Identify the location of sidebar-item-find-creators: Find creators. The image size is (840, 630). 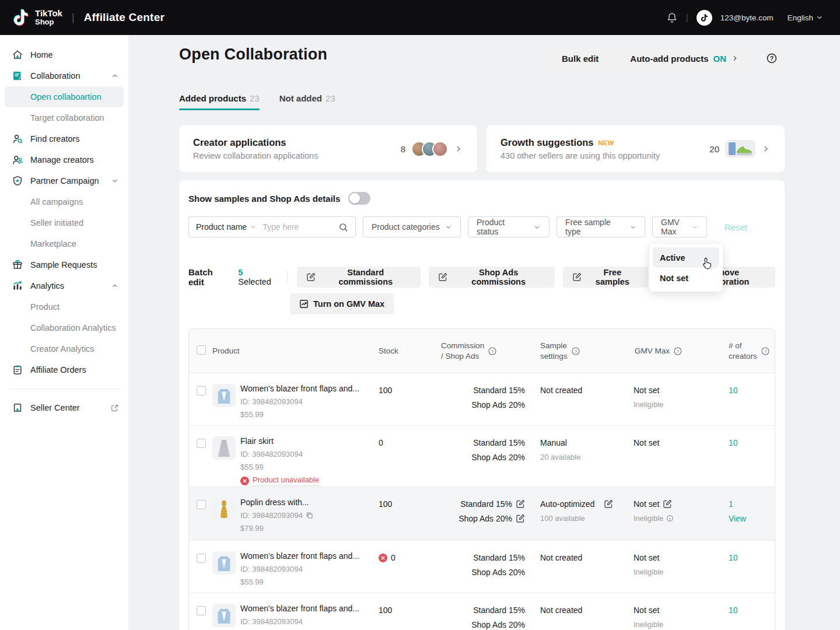
(64, 139).